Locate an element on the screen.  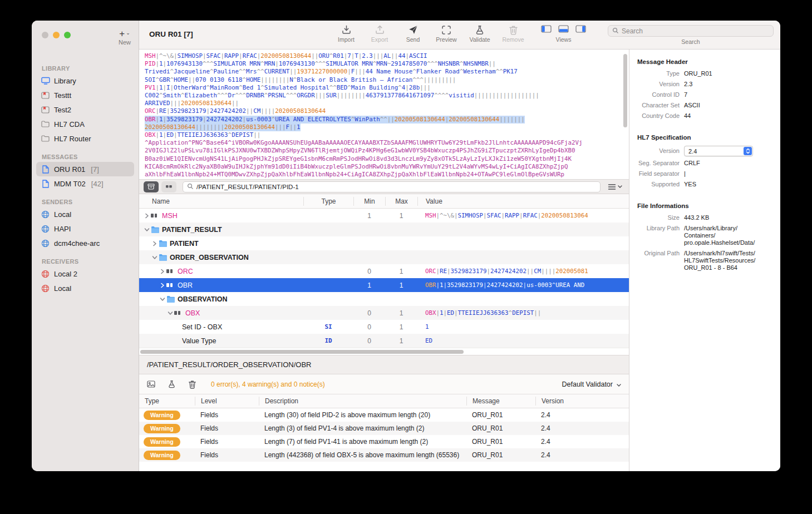
sidebar-item-count: [7] is located at coordinates (95, 169).